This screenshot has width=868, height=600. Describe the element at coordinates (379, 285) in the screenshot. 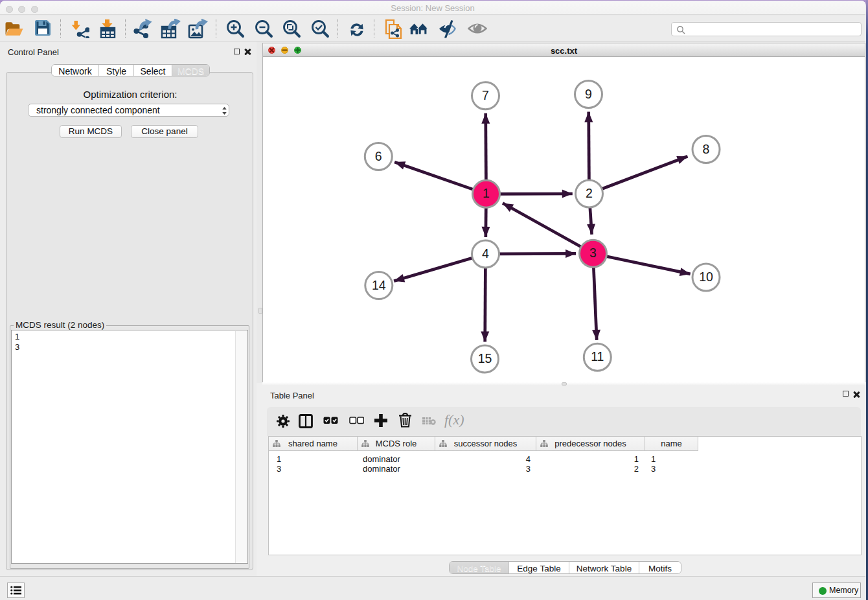

I see `svg-text: 14` at that location.